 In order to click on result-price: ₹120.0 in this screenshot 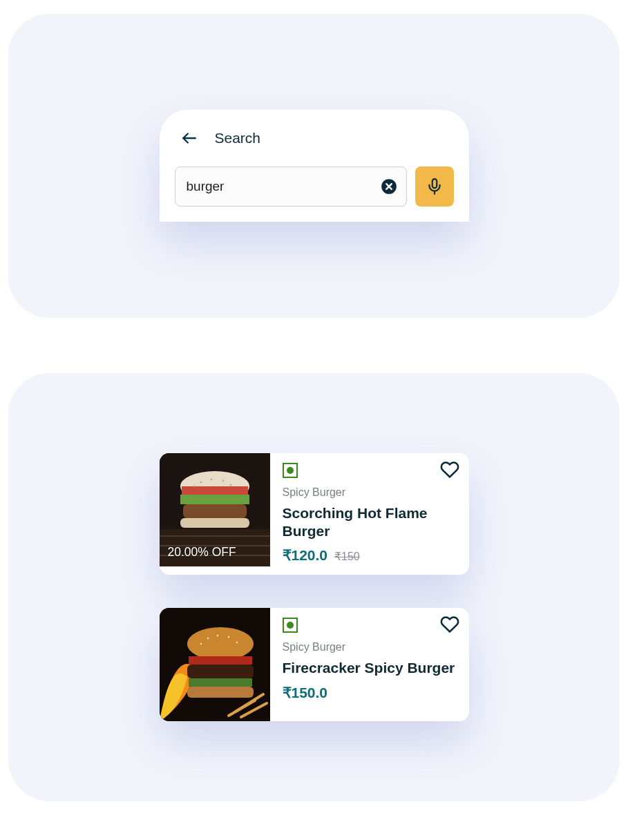, I will do `click(305, 555)`.